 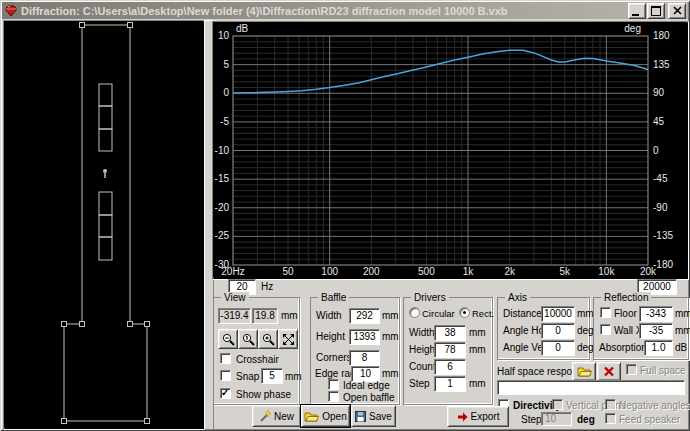 I want to click on show-phase-checkbox, so click(x=226, y=394).